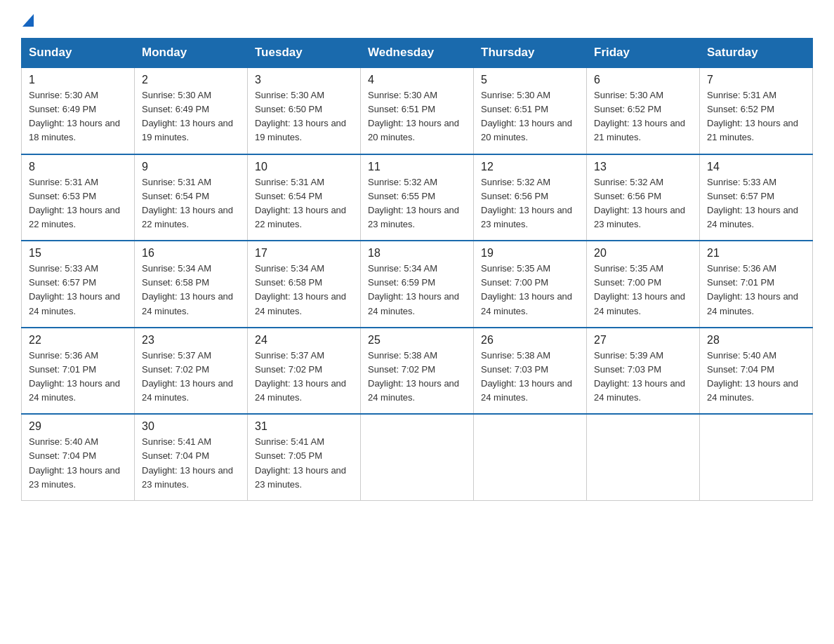 The image size is (834, 644). Describe the element at coordinates (757, 111) in the screenshot. I see `calendar-cell: 7 Sunrise: 5:31 AMSunset: 6:52 PMDayligh…` at that location.